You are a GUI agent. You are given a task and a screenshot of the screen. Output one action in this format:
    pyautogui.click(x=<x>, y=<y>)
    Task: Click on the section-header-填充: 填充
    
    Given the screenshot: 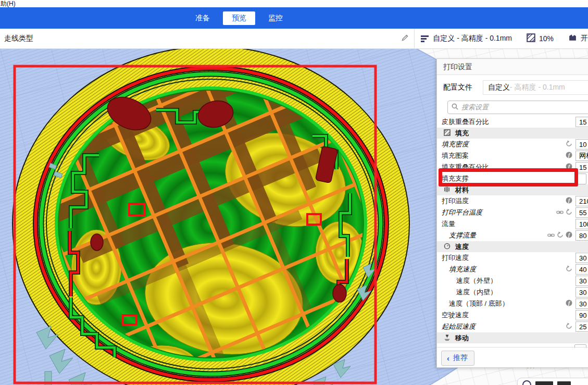 What is the action you would take?
    pyautogui.click(x=512, y=133)
    